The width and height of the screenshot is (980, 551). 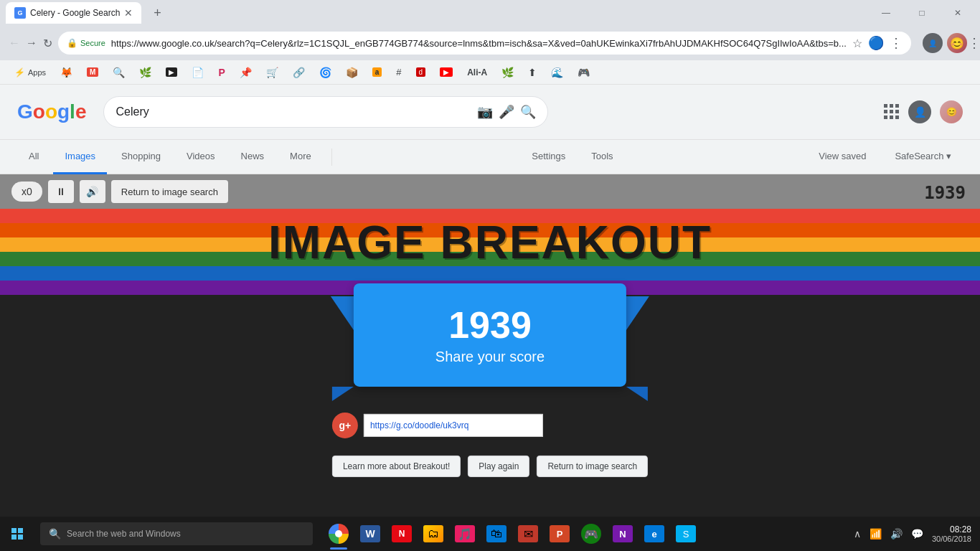 What do you see at coordinates (339, 534) in the screenshot?
I see `taskbar-chrome` at bounding box center [339, 534].